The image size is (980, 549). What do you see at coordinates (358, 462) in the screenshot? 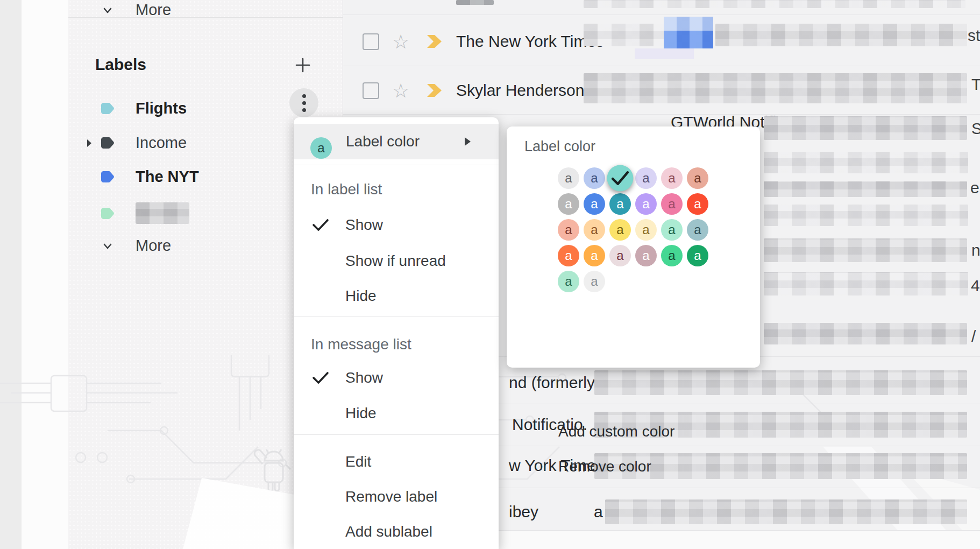
I see `menu-item-label: Edit` at bounding box center [358, 462].